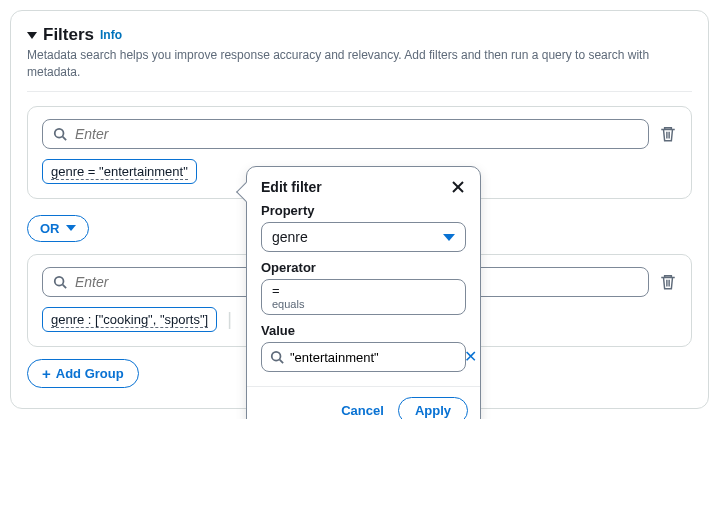 The image size is (719, 512). What do you see at coordinates (364, 297) in the screenshot?
I see `operator-select: = equals` at bounding box center [364, 297].